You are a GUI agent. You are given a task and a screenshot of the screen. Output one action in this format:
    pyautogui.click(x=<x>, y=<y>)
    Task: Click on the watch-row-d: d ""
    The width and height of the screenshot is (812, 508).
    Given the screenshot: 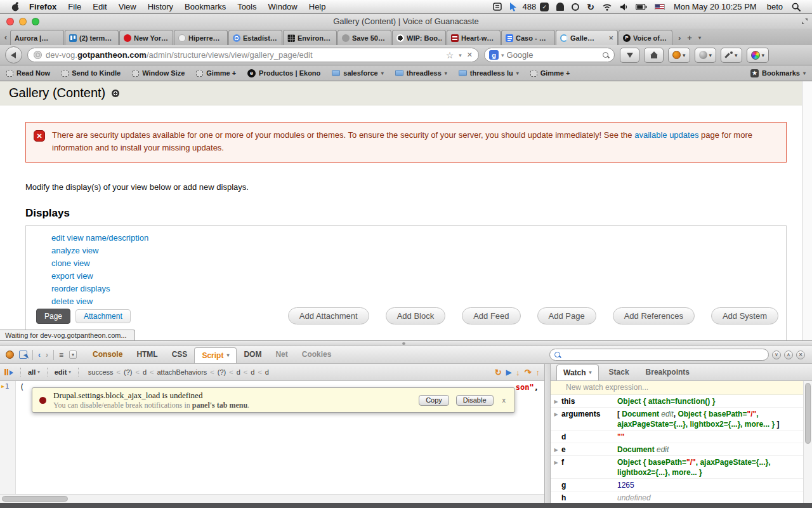 What is the action you would take?
    pyautogui.click(x=677, y=437)
    